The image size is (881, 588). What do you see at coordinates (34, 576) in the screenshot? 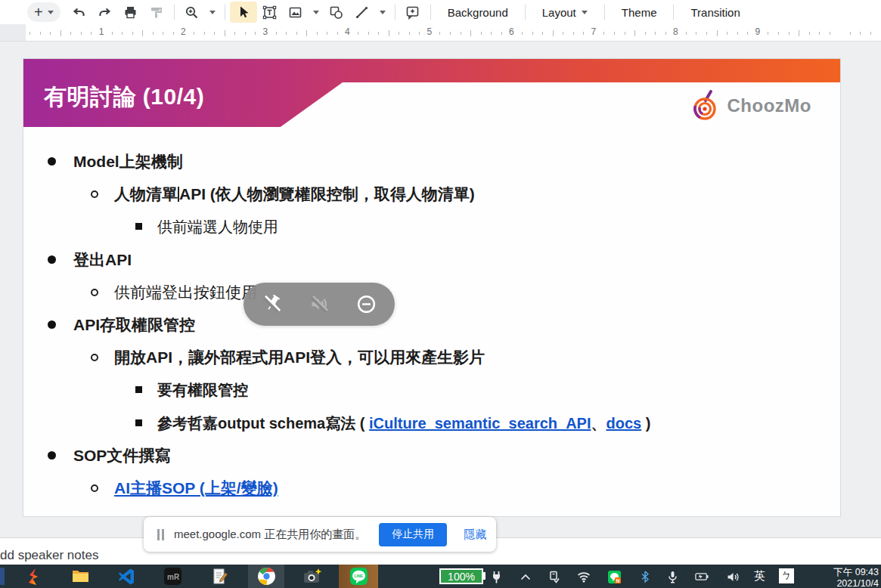
I see `taskbar-flame-app` at bounding box center [34, 576].